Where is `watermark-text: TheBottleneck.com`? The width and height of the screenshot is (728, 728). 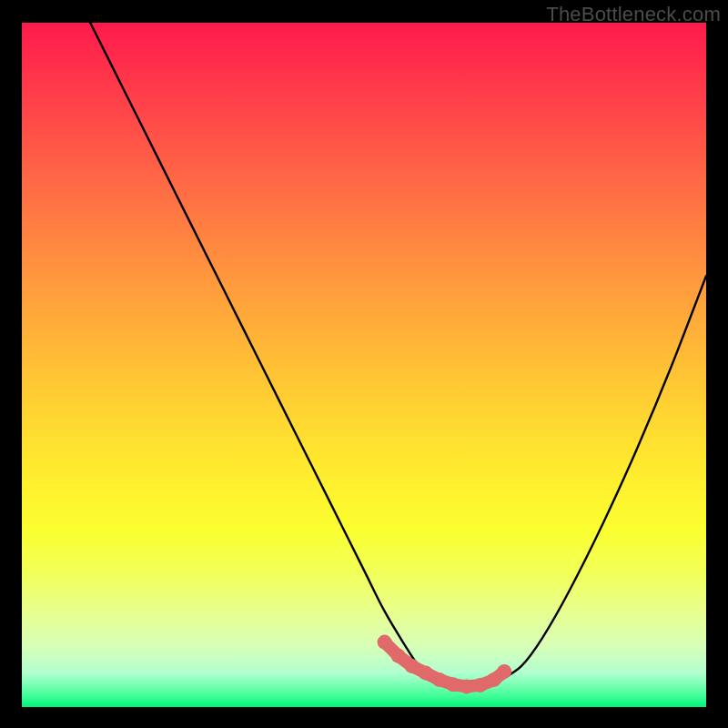
watermark-text: TheBottleneck.com is located at coordinates (633, 15).